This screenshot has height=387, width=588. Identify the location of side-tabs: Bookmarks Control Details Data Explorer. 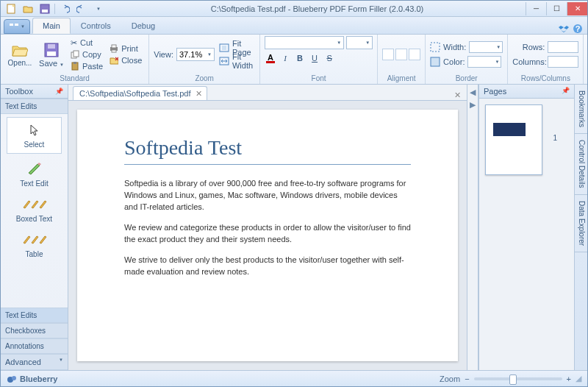
(581, 227).